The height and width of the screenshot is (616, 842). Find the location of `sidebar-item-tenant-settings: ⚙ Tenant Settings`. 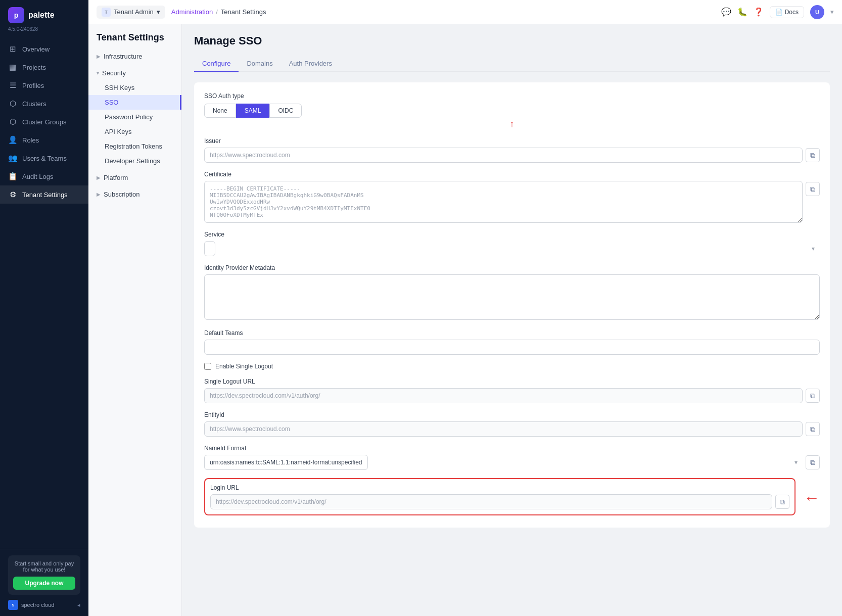

sidebar-item-tenant-settings: ⚙ Tenant Settings is located at coordinates (44, 195).